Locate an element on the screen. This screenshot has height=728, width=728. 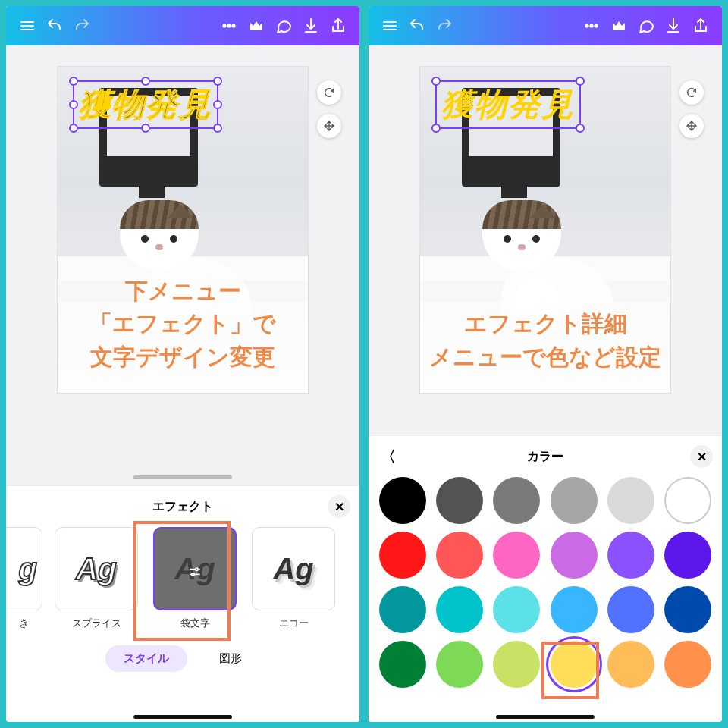
effect-option: g き is located at coordinates (24, 579).